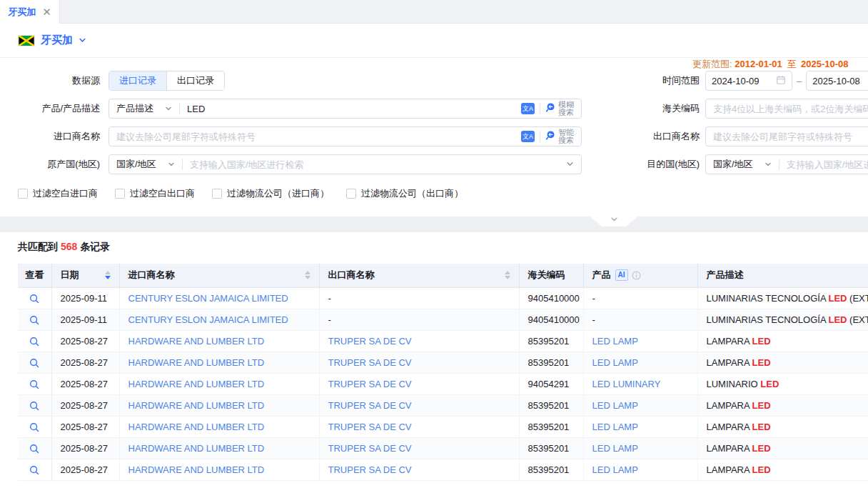 This screenshot has width=868, height=488. I want to click on column-label: 产品, so click(602, 275).